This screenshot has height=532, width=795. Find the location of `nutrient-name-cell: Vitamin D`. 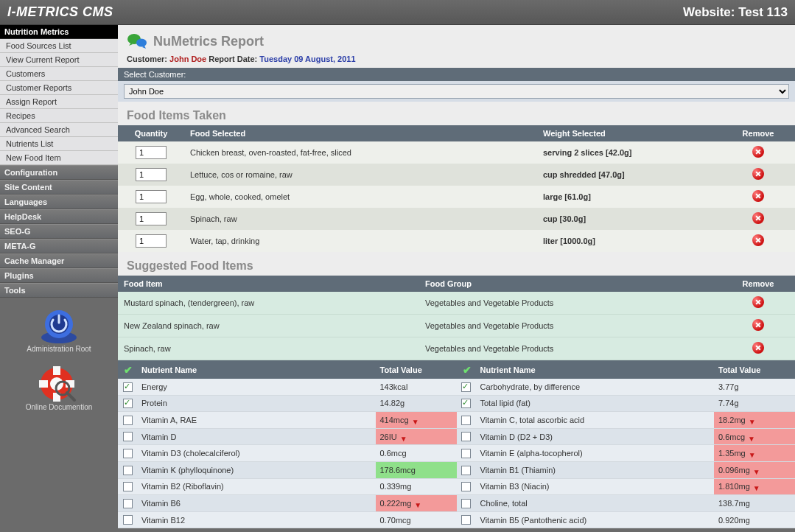

nutrient-name-cell: Vitamin D is located at coordinates (256, 436).